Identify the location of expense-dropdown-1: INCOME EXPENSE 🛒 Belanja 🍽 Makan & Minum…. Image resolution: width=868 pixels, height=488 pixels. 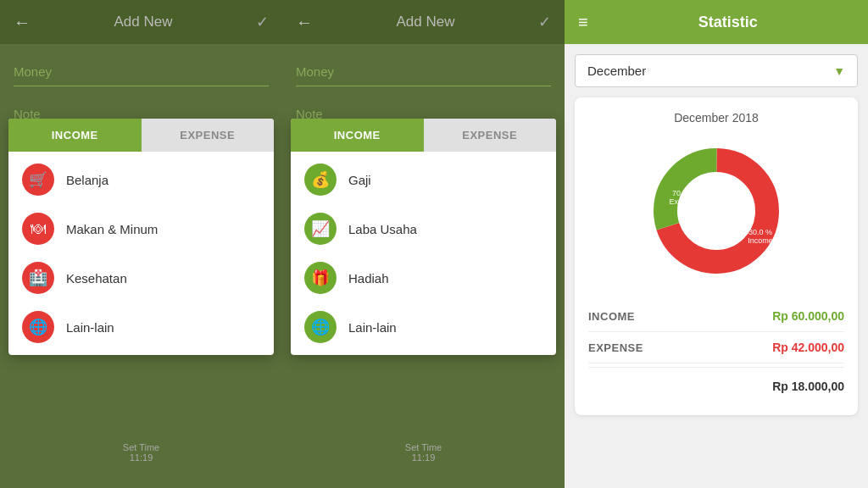
(141, 237).